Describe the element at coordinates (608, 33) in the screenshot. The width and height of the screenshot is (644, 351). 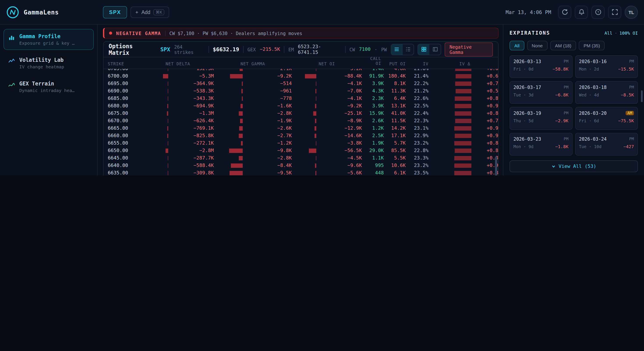
I see `link-all: All` at that location.